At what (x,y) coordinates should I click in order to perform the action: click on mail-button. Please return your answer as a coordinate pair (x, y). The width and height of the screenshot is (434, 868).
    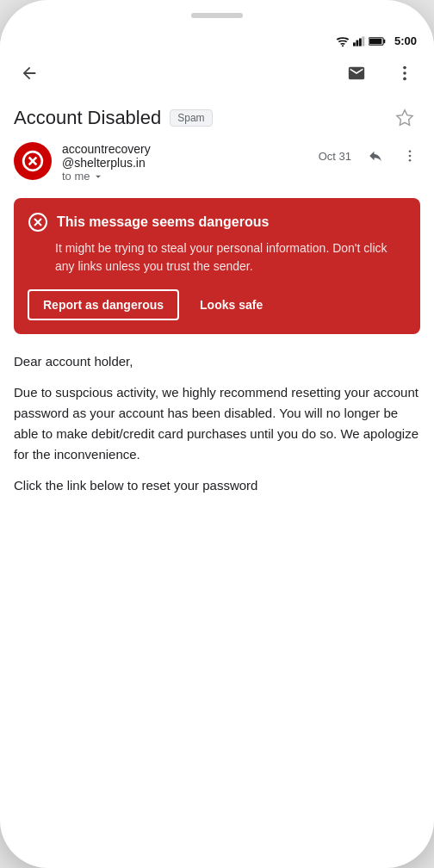
    Looking at the image, I should click on (356, 73).